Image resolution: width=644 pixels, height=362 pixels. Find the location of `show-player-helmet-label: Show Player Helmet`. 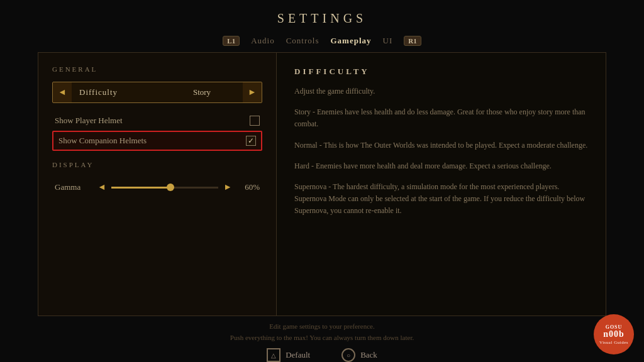

show-player-helmet-label: Show Player Helmet is located at coordinates (89, 121).